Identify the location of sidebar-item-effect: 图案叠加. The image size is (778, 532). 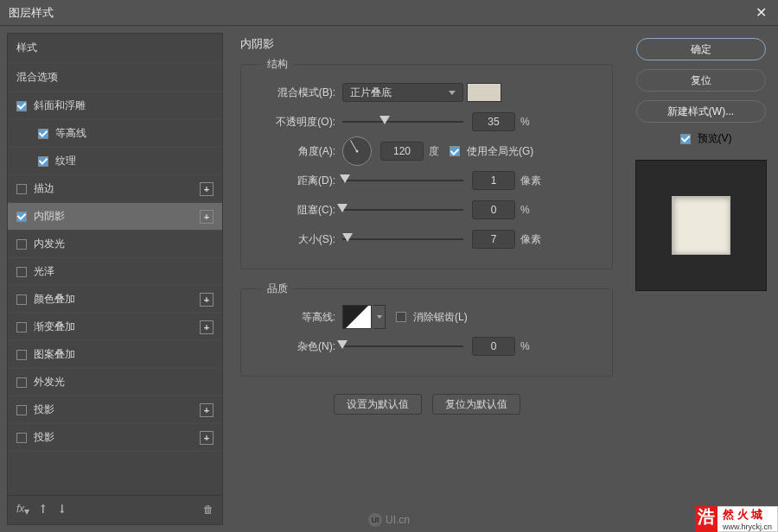
(115, 355).